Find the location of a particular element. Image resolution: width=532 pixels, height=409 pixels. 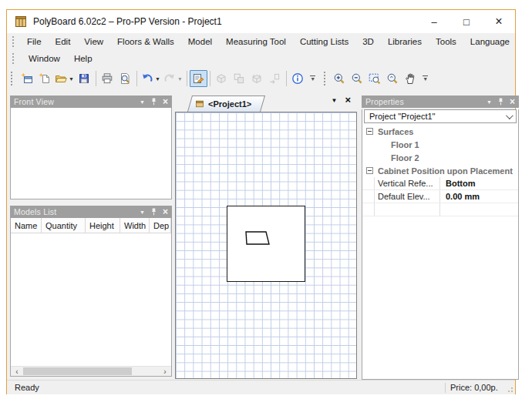

title-bar: PolyBoard 6.02c2 – Pro-PP Version - Proj… is located at coordinates (261, 22).